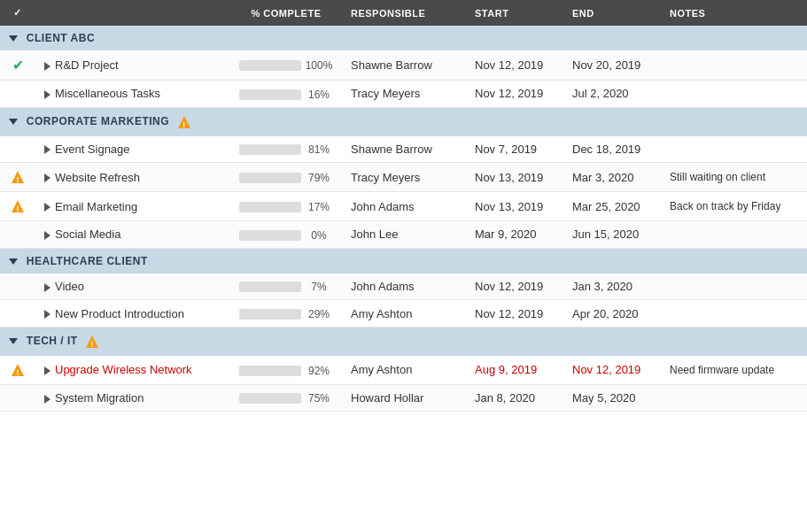 This screenshot has height=532, width=807. What do you see at coordinates (612, 287) in the screenshot?
I see `end-cell: Jan 3, 2020` at bounding box center [612, 287].